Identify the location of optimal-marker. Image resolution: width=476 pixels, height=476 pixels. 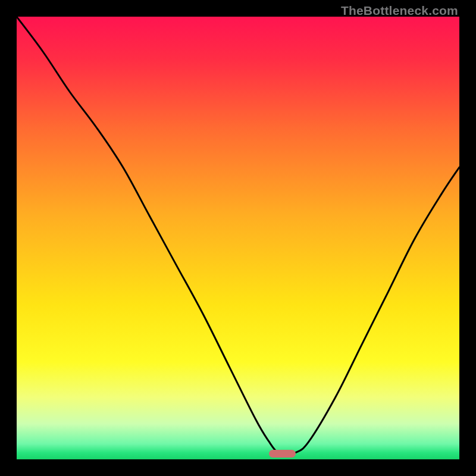
(282, 453).